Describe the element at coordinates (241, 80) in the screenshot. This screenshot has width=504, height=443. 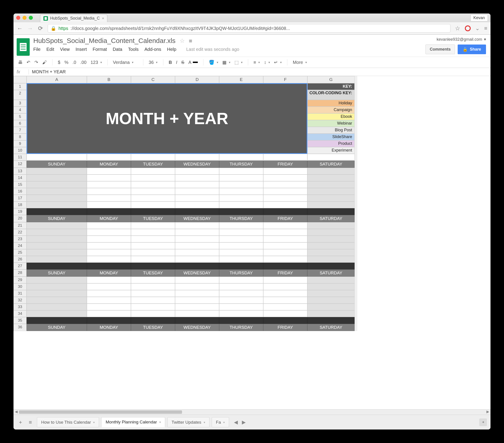
I see `column-header: E` at that location.